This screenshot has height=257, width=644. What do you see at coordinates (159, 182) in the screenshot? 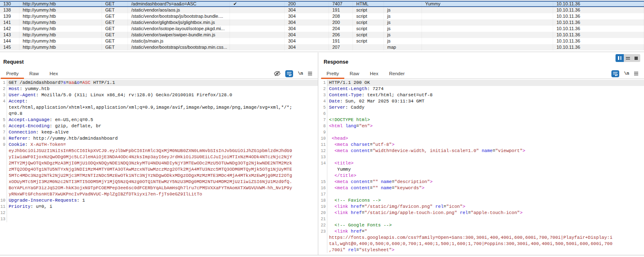
I see `code-line: xODUyMTc5MjI3MzM0Nzc2NTI3MTI5ODM5MjY1MjQ…` at bounding box center [159, 182].